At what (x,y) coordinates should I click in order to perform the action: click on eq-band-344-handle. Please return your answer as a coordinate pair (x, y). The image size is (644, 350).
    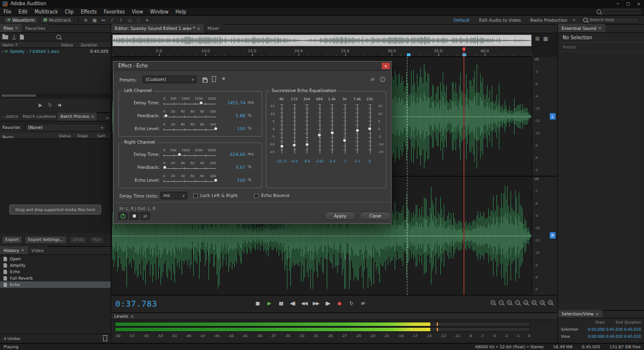
    Looking at the image, I should click on (307, 144).